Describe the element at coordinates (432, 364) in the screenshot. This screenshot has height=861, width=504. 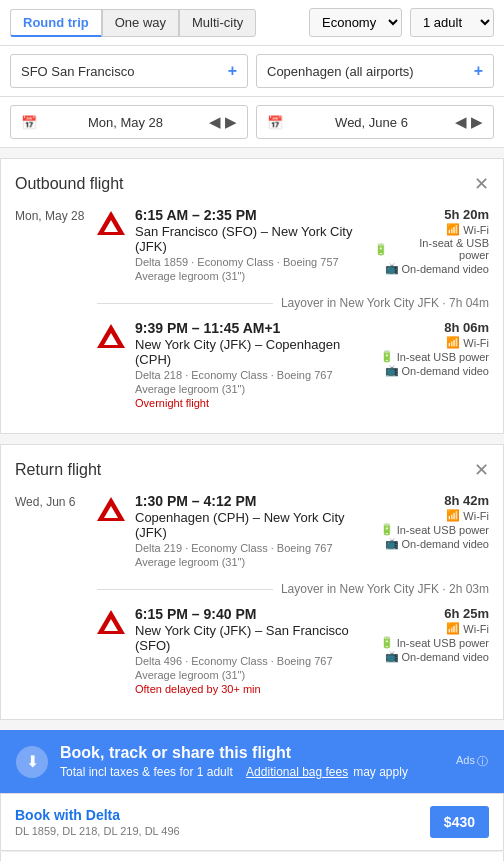
I see `outbound-seg2-meta: 8h 06m 📶 Wi-Fi 🔋 In-seat USB power 📺 On-…` at that location.